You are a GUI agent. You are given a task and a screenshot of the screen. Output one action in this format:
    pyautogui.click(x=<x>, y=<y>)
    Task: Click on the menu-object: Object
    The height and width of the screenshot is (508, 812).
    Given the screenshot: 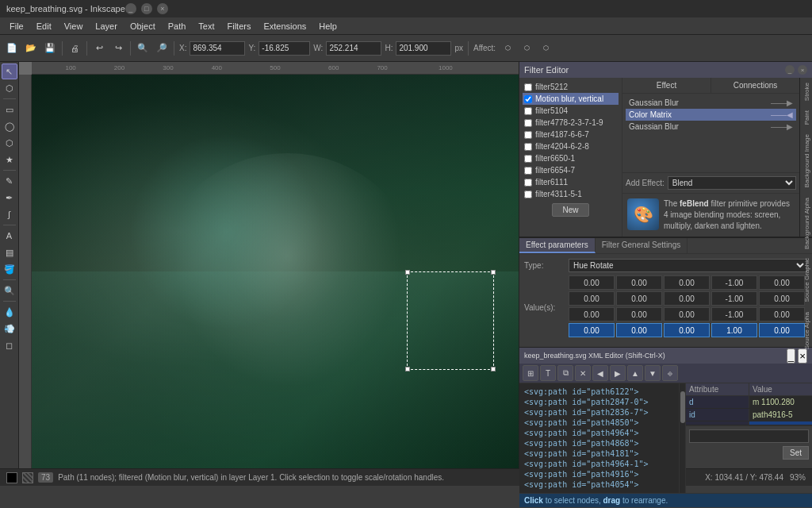 What is the action you would take?
    pyautogui.click(x=143, y=26)
    